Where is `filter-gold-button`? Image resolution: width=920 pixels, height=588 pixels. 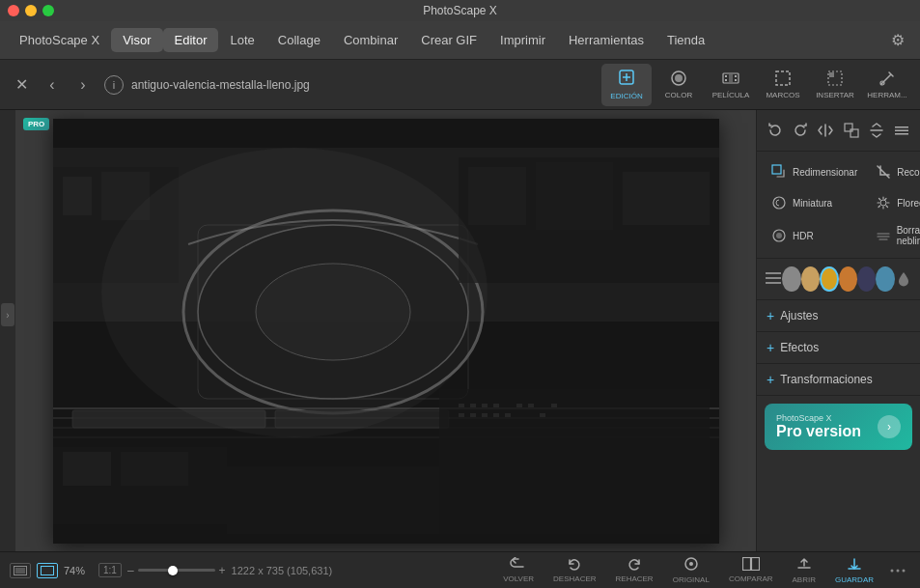 filter-gold-button is located at coordinates (828, 279).